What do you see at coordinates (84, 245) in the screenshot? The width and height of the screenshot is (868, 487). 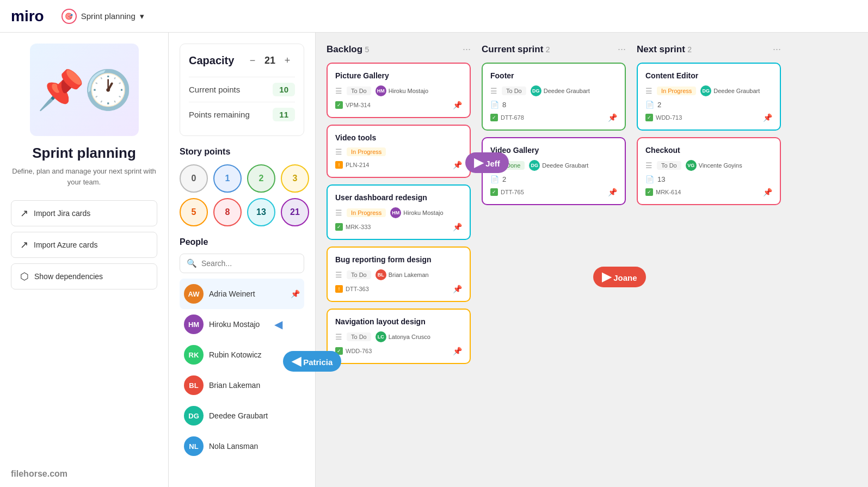 I see `import-azure-button: ↗ Import Azure cards` at bounding box center [84, 245].